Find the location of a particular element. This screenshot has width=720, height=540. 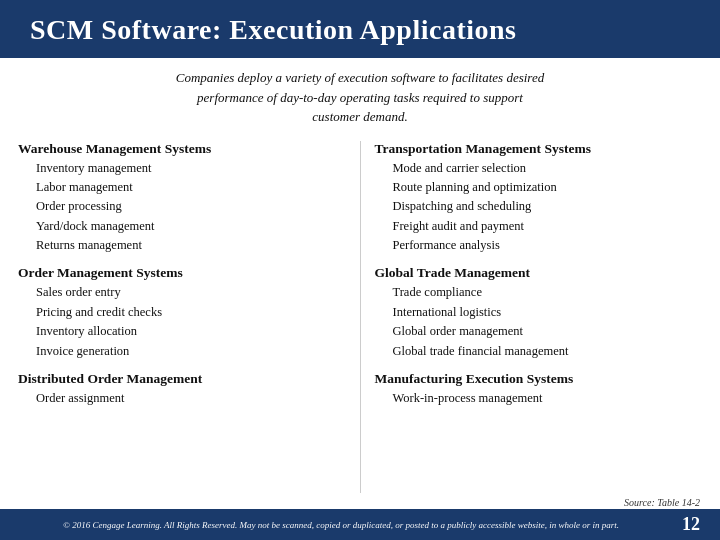

list-item: Order processing is located at coordinates (191, 206).